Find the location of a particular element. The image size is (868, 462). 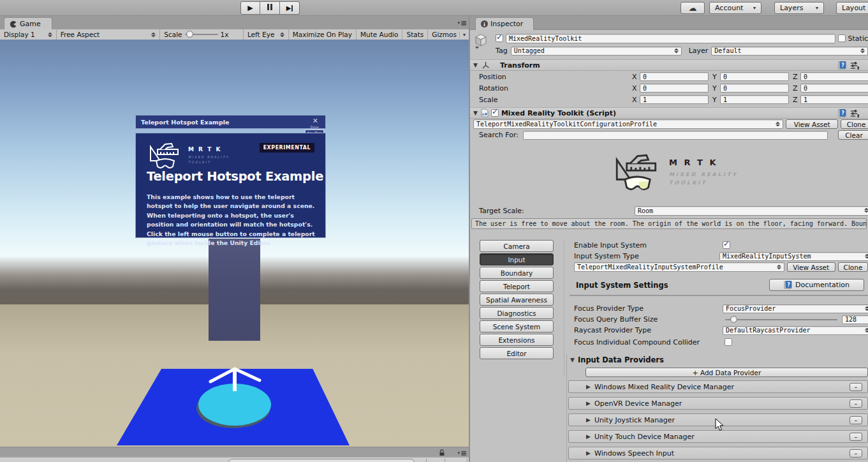

tag-dropdown: Untagged is located at coordinates (596, 51).